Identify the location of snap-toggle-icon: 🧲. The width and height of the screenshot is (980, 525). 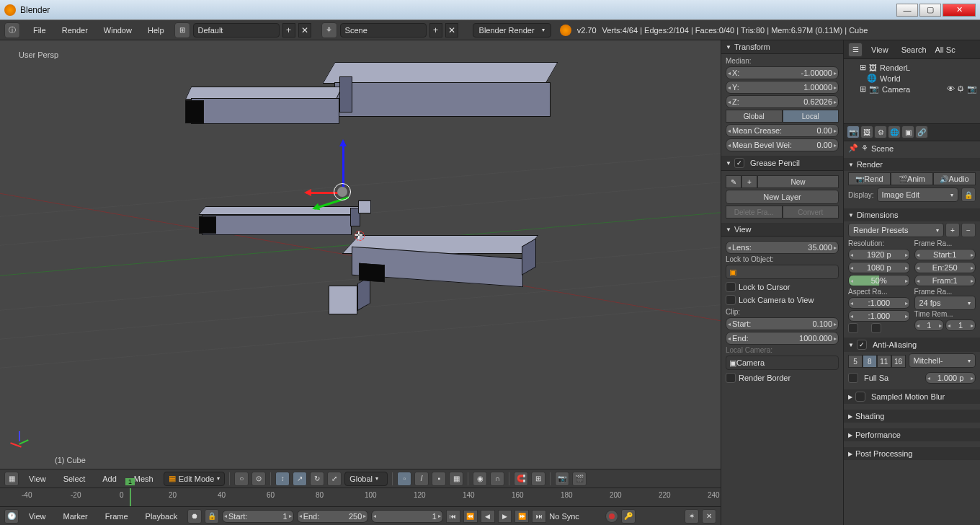
(521, 479).